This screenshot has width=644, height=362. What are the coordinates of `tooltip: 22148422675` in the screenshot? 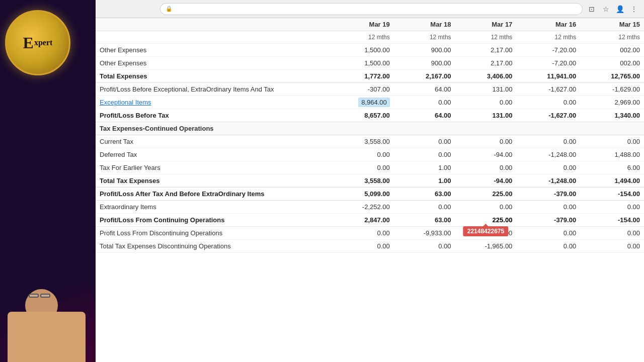 It's located at (486, 231).